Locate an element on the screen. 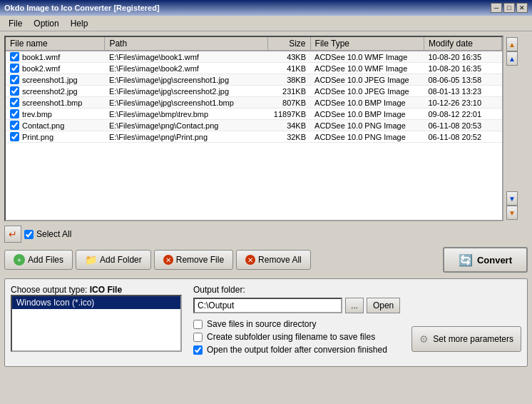  menu-option: Option is located at coordinates (46, 24).